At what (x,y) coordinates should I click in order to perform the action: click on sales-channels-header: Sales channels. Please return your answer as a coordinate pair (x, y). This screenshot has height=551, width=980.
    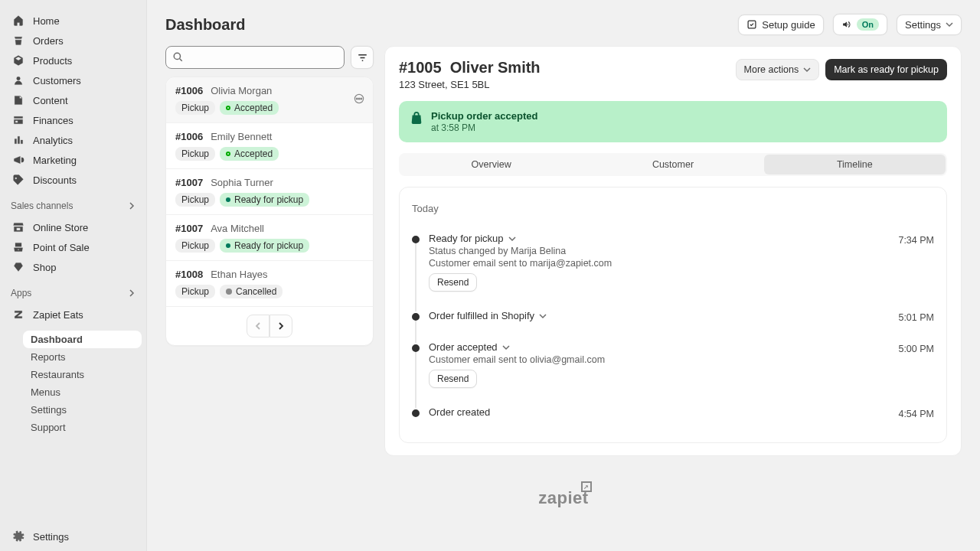
    Looking at the image, I should click on (74, 204).